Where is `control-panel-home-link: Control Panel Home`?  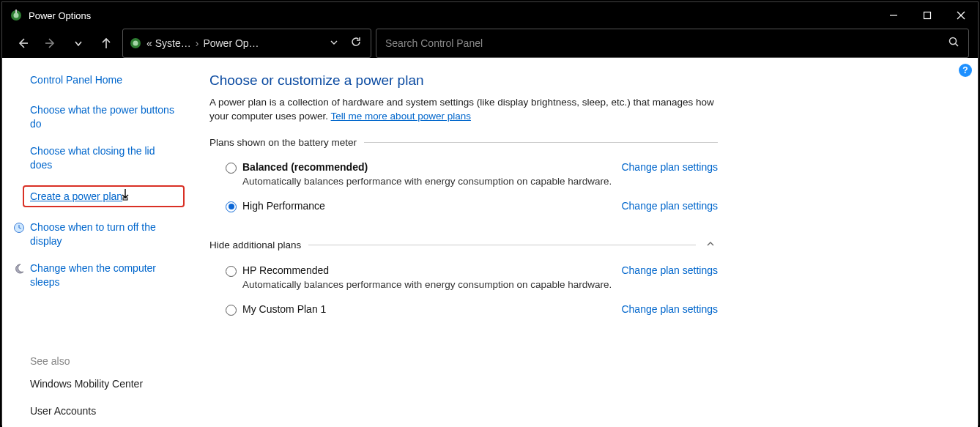 control-panel-home-link: Control Panel Home is located at coordinates (103, 80).